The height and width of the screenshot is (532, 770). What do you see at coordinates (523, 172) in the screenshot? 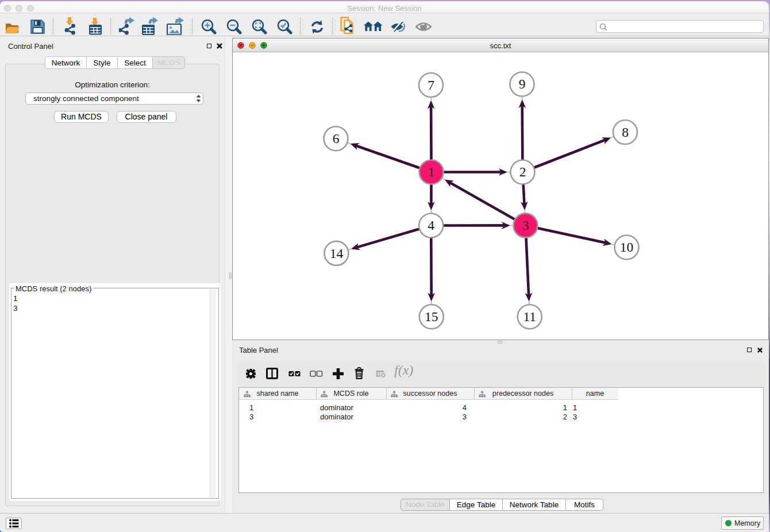
I see `svg-text: 2` at bounding box center [523, 172].